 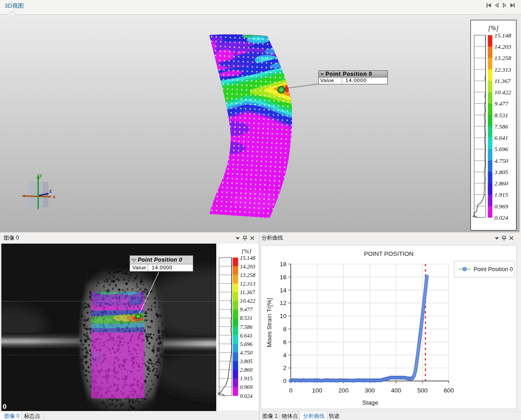 What do you see at coordinates (283, 277) in the screenshot?
I see `svg-text: 16` at bounding box center [283, 277].